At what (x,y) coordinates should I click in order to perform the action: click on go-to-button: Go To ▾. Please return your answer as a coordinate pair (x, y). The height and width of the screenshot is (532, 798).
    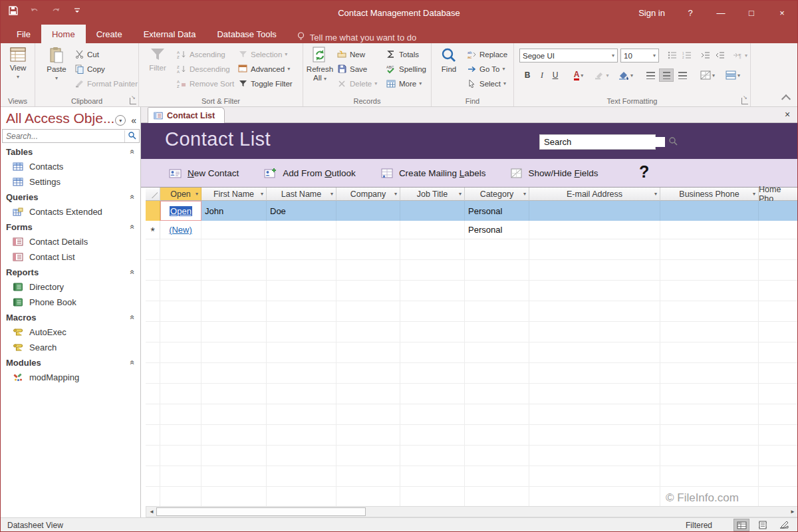
    Looking at the image, I should click on (485, 69).